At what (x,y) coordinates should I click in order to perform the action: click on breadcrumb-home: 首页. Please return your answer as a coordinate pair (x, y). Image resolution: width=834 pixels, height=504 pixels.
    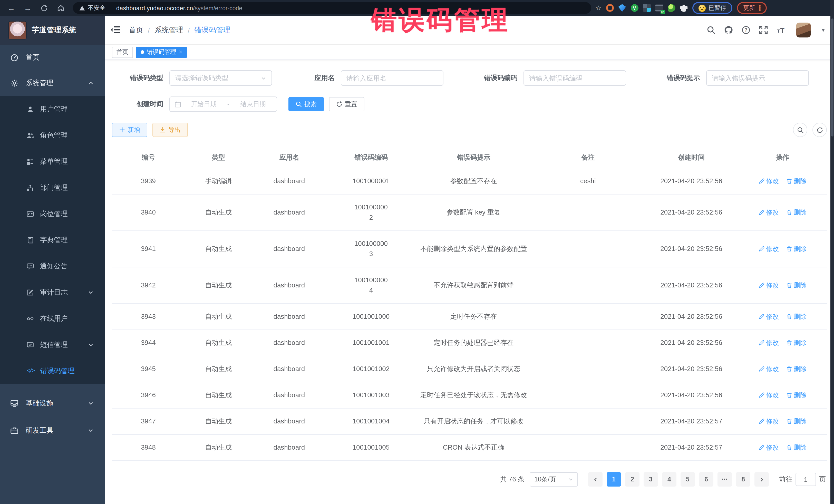
    Looking at the image, I should click on (136, 30).